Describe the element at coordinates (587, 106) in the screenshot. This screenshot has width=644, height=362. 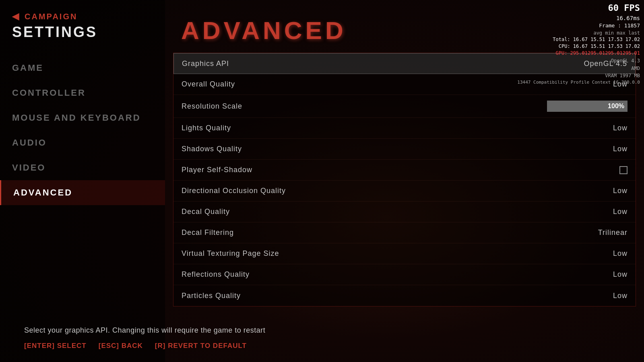
I see `resolution-bar: 100%` at that location.